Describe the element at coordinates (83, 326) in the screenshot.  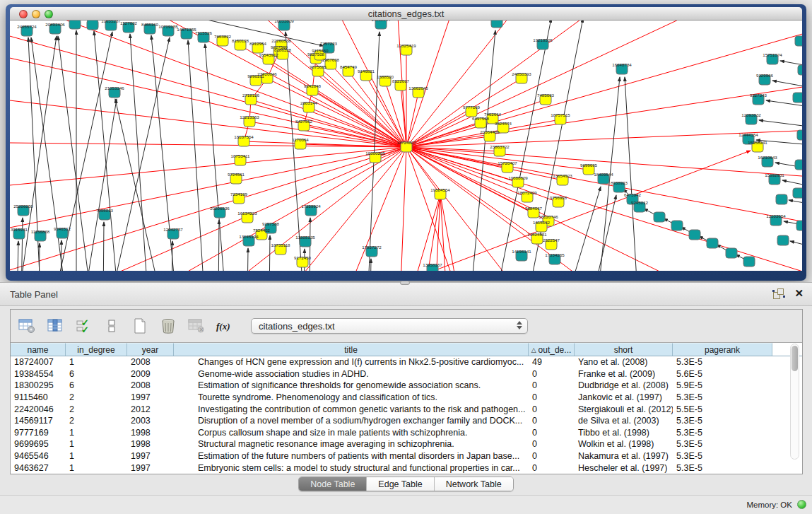
I see `select-rows-icon: ✓✓` at that location.